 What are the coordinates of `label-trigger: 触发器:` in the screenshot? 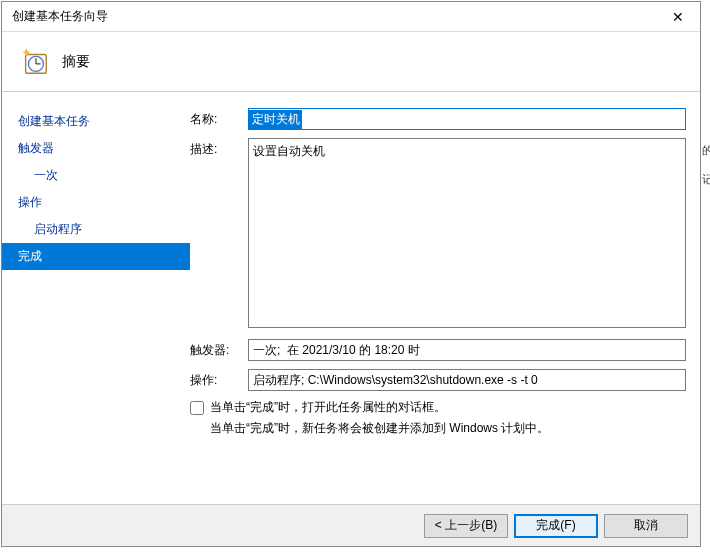 It's located at (219, 350).